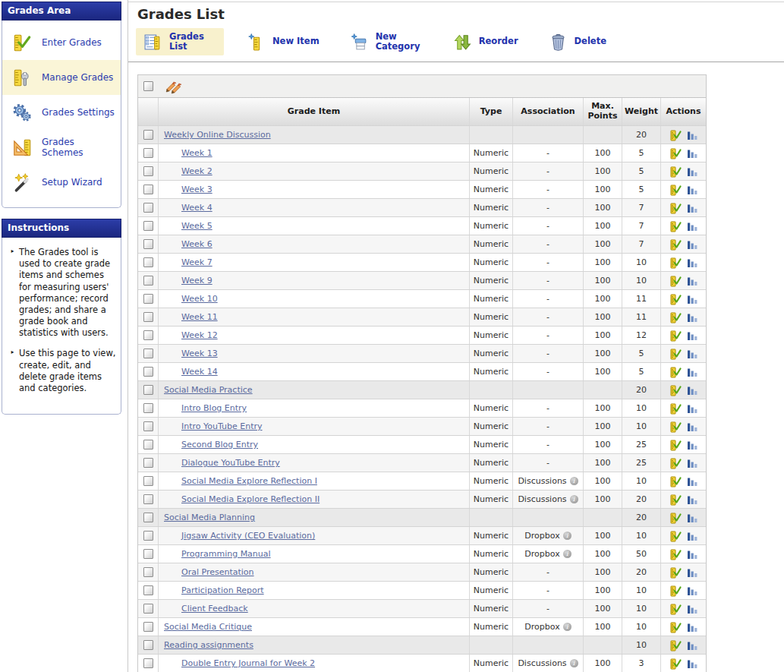 Image resolution: width=784 pixels, height=672 pixels. I want to click on grade-item-link: Social Media Critique, so click(208, 627).